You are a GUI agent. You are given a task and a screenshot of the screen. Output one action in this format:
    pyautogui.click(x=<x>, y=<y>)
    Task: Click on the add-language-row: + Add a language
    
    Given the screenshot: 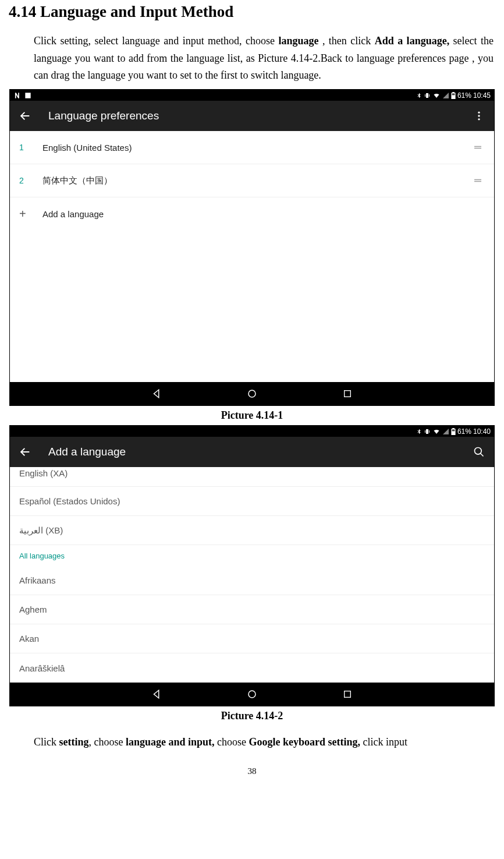 What is the action you would take?
    pyautogui.click(x=252, y=214)
    